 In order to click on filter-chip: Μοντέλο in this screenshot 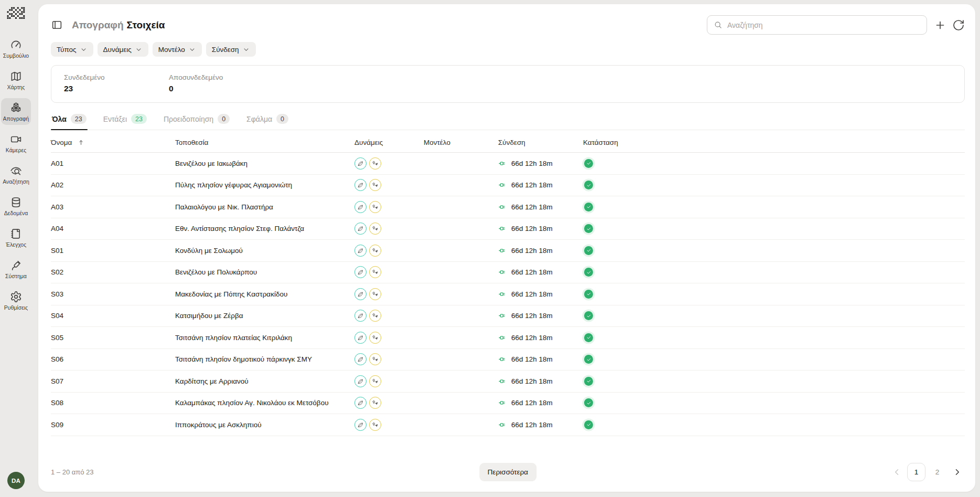, I will do `click(177, 49)`.